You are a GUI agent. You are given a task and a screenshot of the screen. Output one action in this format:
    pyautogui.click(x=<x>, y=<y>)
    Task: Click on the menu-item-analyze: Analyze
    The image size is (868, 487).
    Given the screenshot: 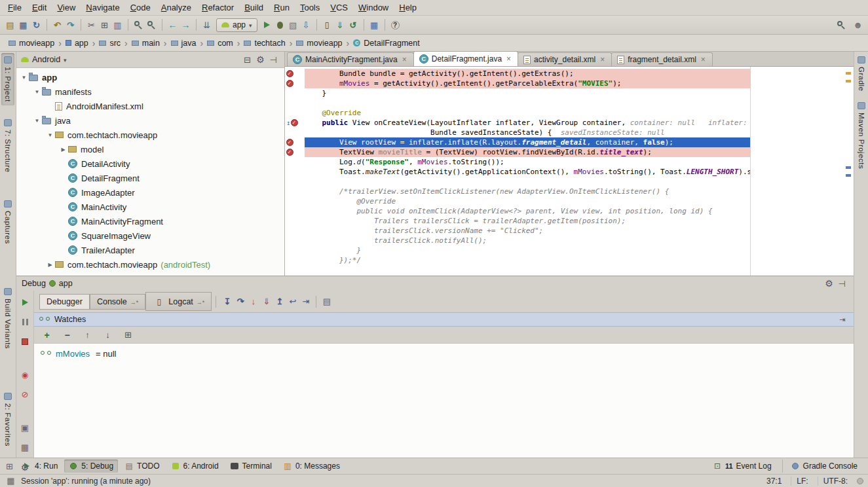 What is the action you would take?
    pyautogui.click(x=176, y=8)
    